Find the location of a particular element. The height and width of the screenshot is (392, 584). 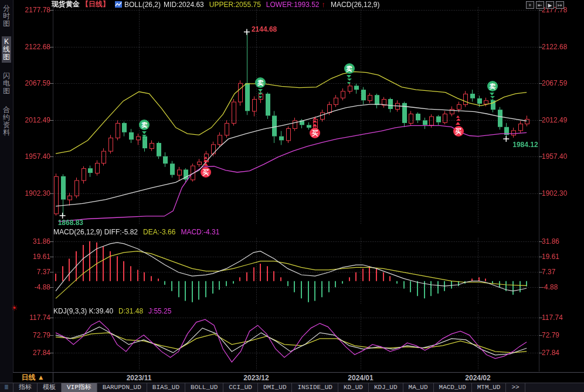

macd-diff-value: MACD(26,12,9) DIFF:-5.82 is located at coordinates (96, 232).